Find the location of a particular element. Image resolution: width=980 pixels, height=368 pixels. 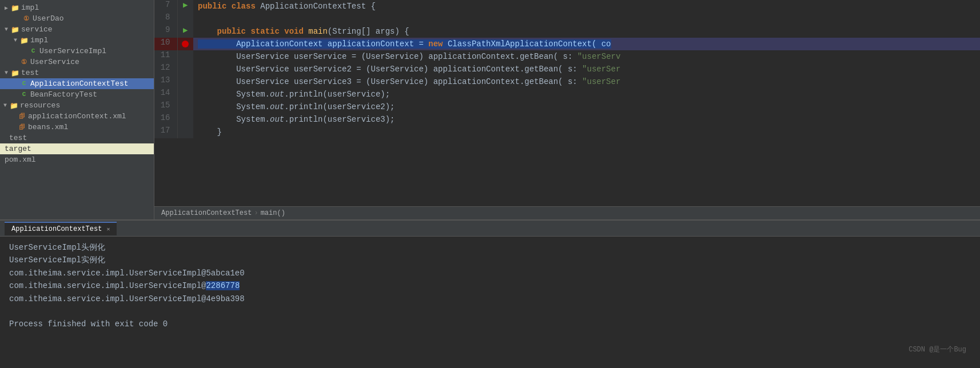

table-row: 11 UserService userService = (UserServic… is located at coordinates (567, 57).